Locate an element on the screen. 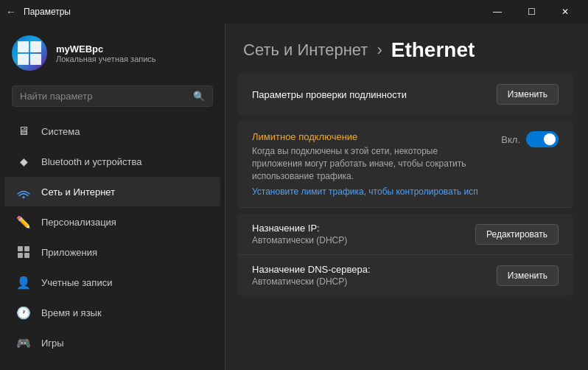 Image resolution: width=588 pixels, height=370 pixels. title-bar-left: ← Параметры is located at coordinates (38, 12).